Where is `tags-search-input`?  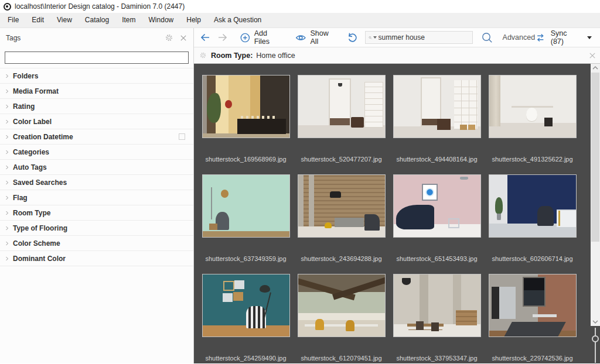
tags-search-input is located at coordinates (97, 57).